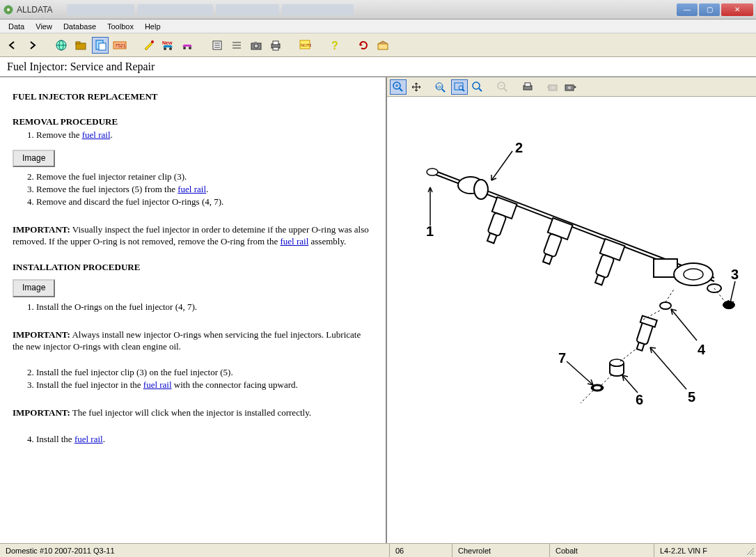  What do you see at coordinates (205, 135) in the screenshot?
I see `removal-step: Remove the fuel rail.` at bounding box center [205, 135].